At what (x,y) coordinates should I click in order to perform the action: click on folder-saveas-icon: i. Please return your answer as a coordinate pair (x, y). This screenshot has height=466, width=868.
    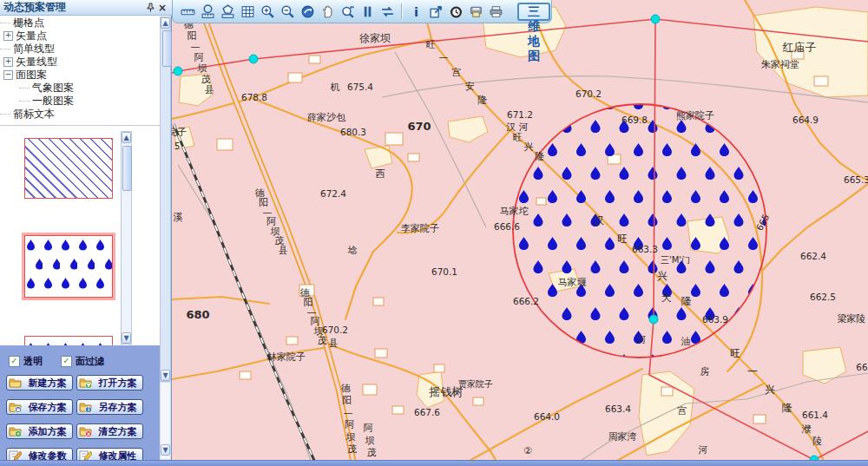
    Looking at the image, I should click on (85, 407).